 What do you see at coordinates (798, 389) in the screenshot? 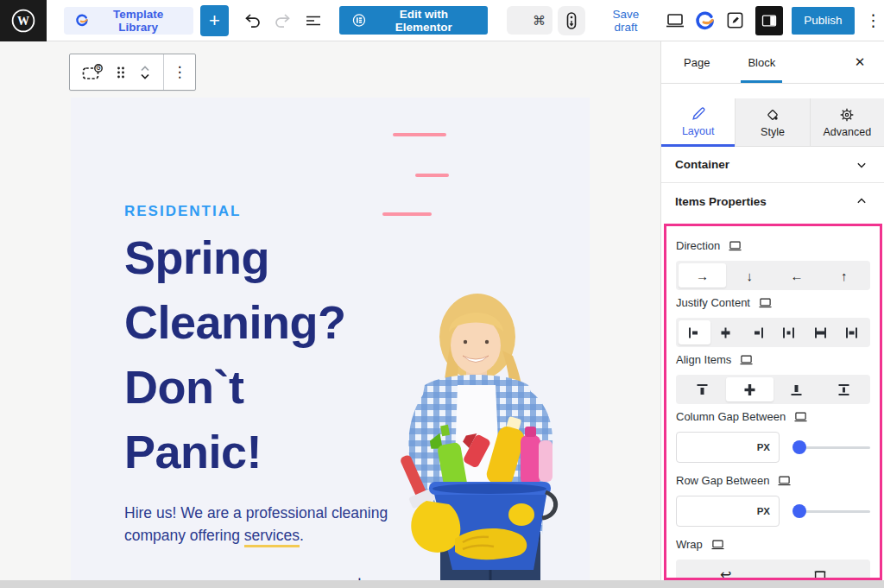
I see `align-end-button` at bounding box center [798, 389].